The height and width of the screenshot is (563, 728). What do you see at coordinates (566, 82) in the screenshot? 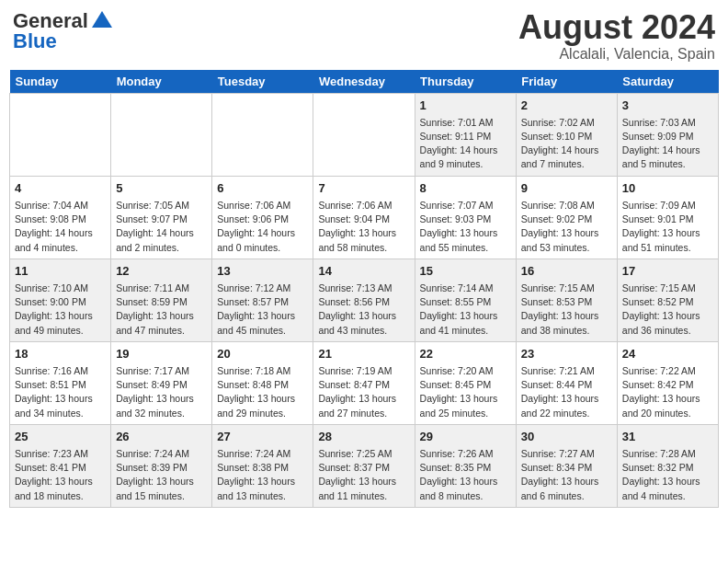
I see `weekday-header-friday: Friday` at bounding box center [566, 82].